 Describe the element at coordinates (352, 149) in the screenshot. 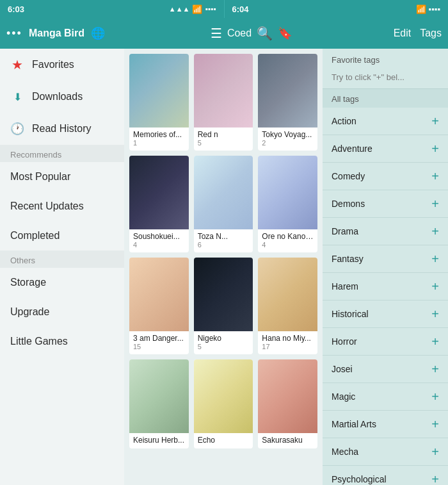

I see `tag-label: Adventure` at that location.